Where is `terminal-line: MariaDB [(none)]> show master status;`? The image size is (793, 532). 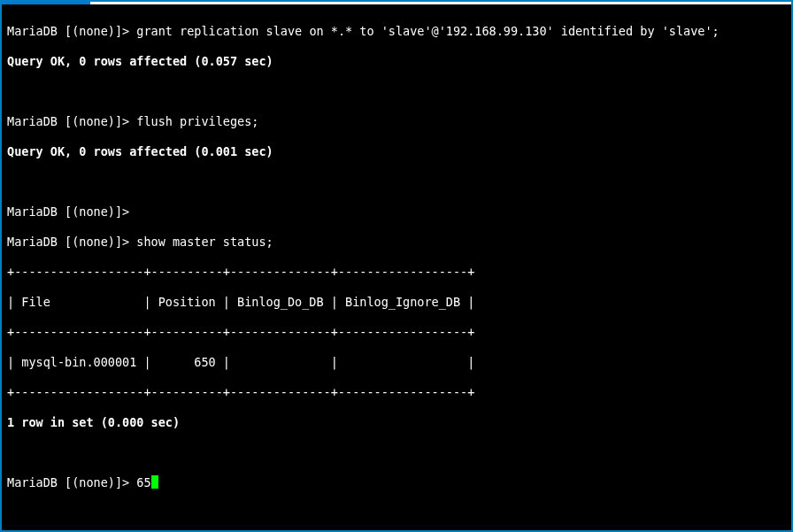
terminal-line: MariaDB [(none)]> show master status; is located at coordinates (396, 243).